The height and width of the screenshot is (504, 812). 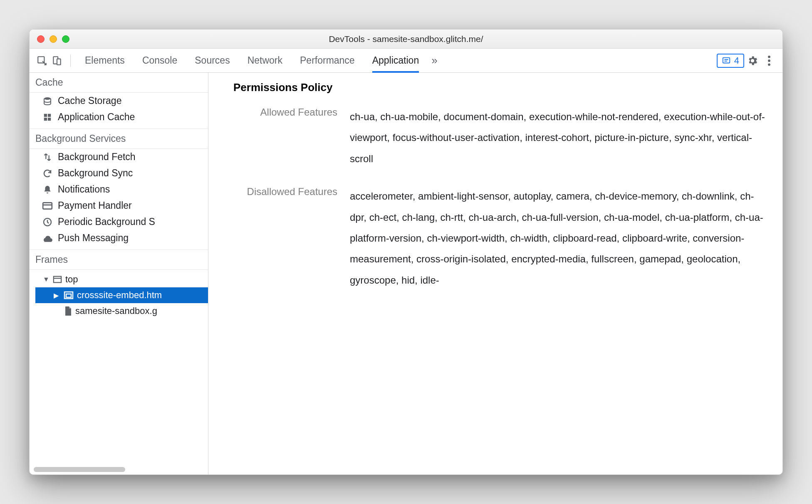 What do you see at coordinates (57, 295) in the screenshot?
I see `chevron-right-icon: ▶` at bounding box center [57, 295].